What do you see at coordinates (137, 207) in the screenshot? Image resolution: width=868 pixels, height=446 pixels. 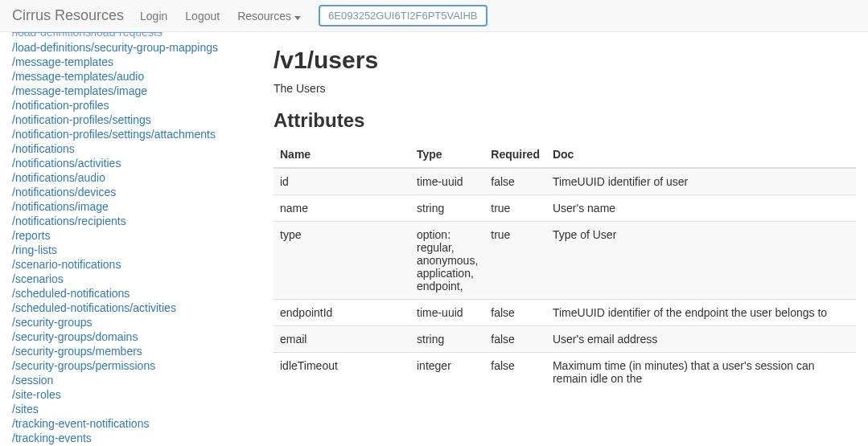 I see `sidebar-link: /notifications/image` at bounding box center [137, 207].